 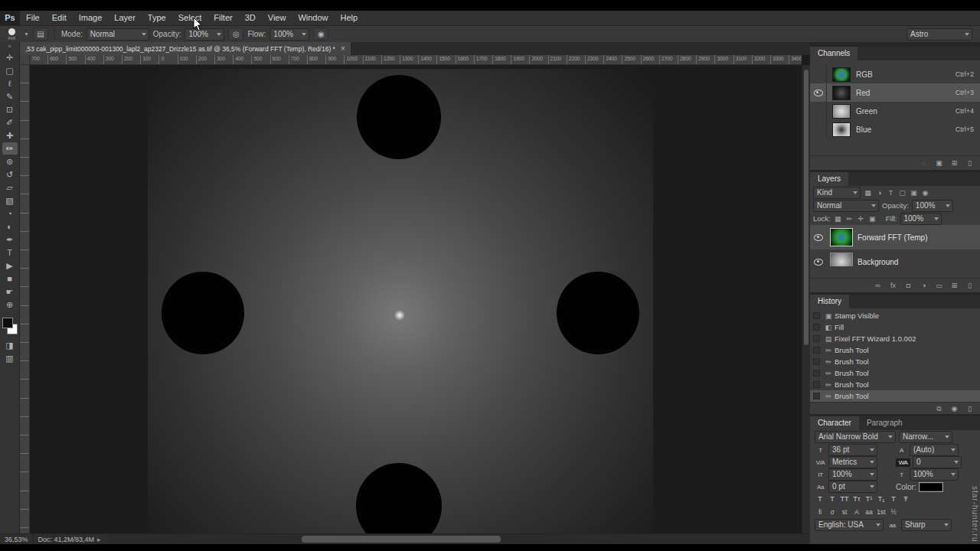 I want to click on faux-italic-button: T, so click(x=832, y=499).